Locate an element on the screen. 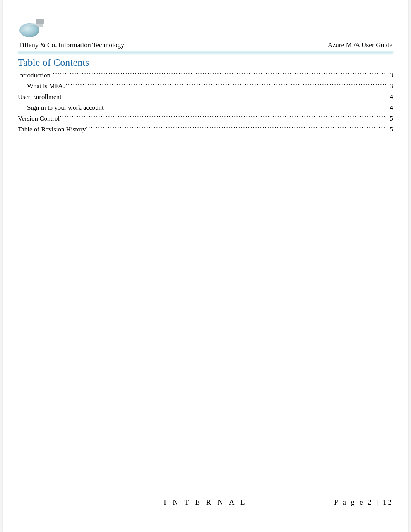  footer-classification: I N T E R N A L is located at coordinates (205, 502).